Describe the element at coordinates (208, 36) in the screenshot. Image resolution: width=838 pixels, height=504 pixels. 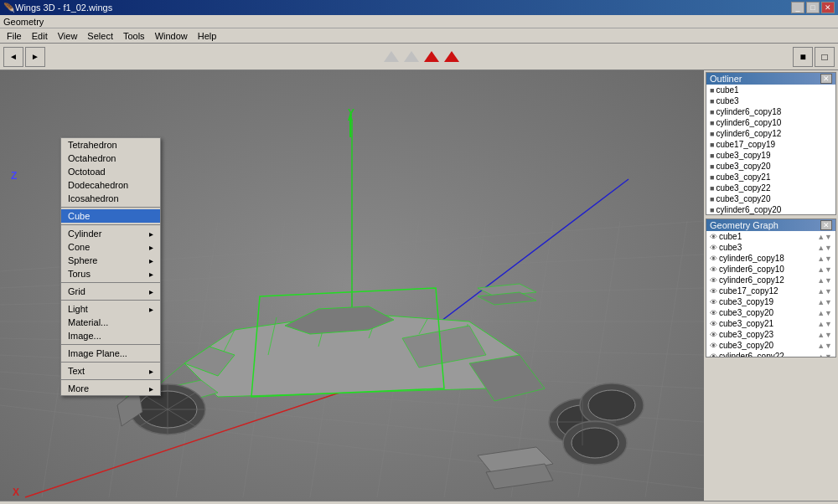
I see `menu-help: Help` at that location.